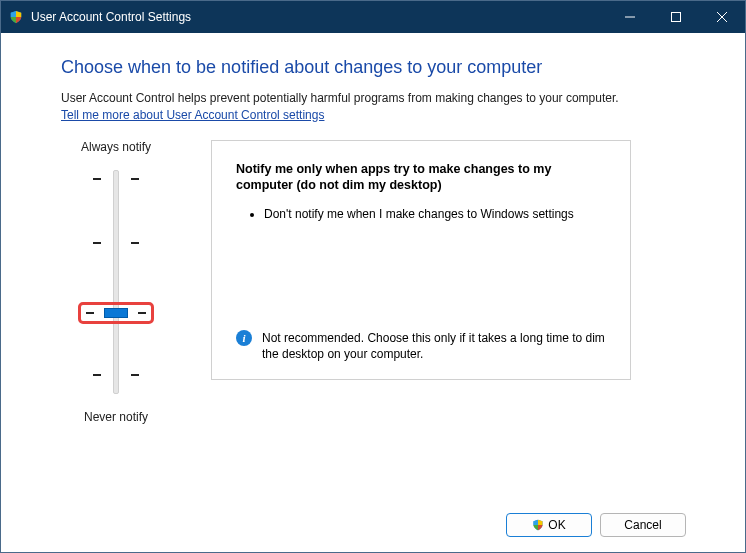 This screenshot has height=553, width=746. What do you see at coordinates (642, 525) in the screenshot?
I see `cancel-button-label: Cancel` at bounding box center [642, 525].